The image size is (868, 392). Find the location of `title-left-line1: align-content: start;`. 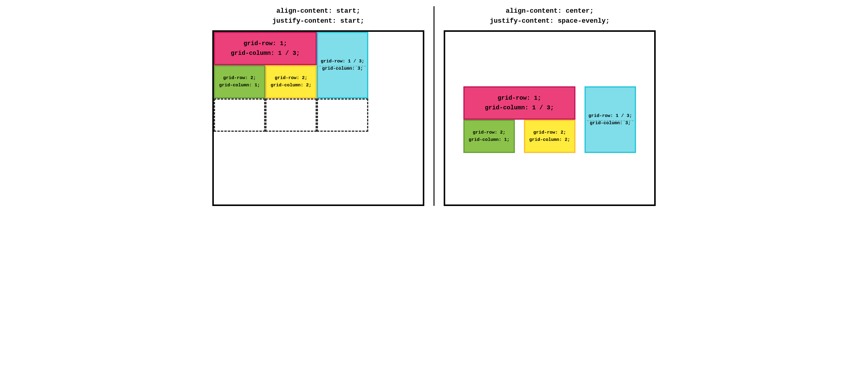

title-left-line1: align-content: start; is located at coordinates (318, 11).